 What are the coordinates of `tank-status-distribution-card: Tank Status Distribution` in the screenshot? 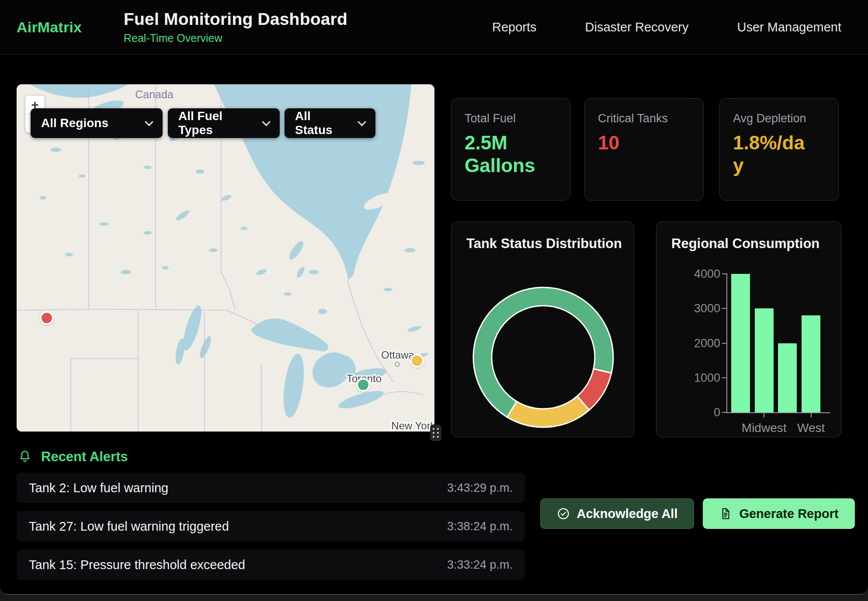 It's located at (543, 329).